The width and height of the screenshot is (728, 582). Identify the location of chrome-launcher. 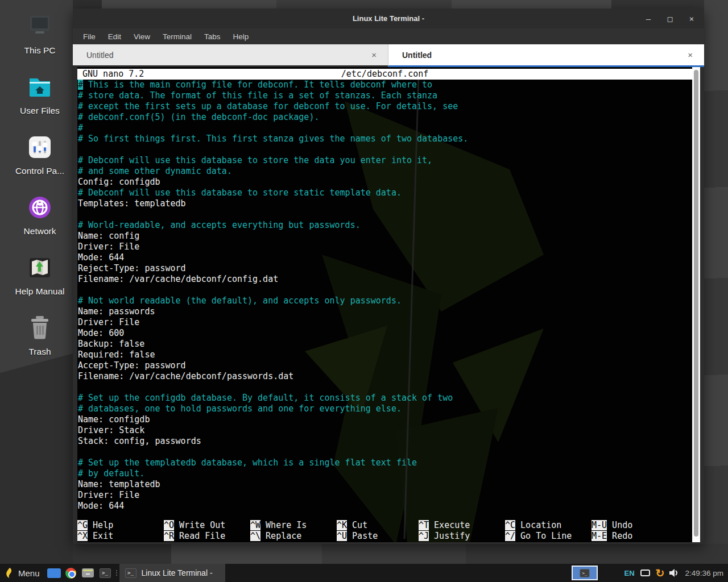
(71, 573).